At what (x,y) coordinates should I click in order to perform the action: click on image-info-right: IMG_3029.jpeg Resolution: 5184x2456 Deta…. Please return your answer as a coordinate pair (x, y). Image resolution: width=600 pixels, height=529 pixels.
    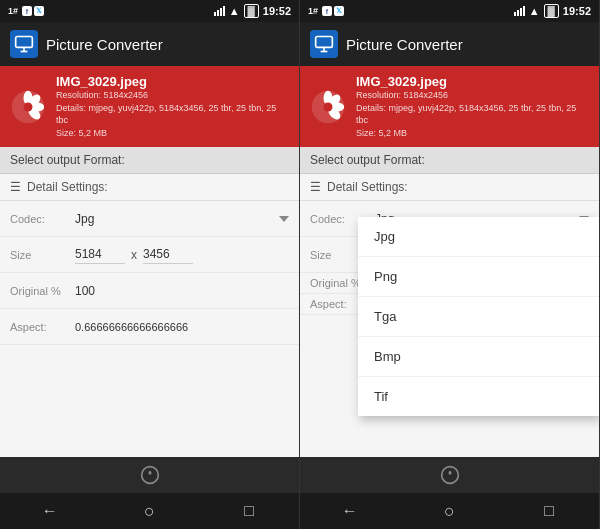
    Looking at the image, I should click on (472, 106).